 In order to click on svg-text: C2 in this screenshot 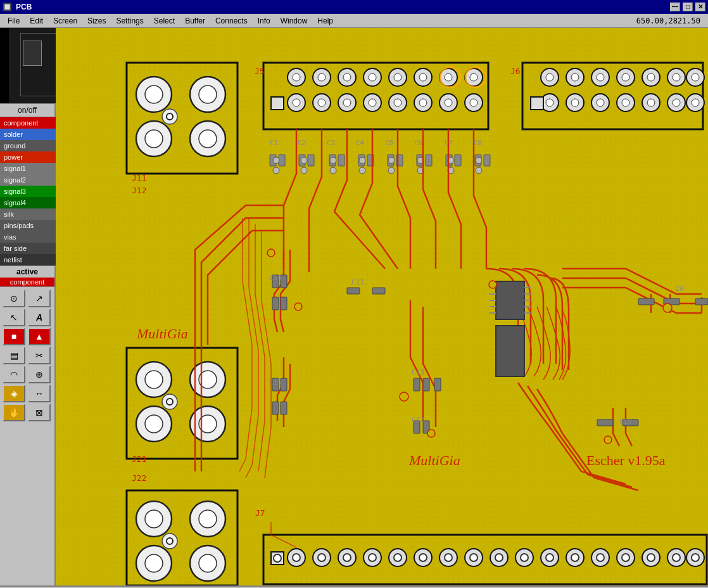, I will do `click(301, 143)`.